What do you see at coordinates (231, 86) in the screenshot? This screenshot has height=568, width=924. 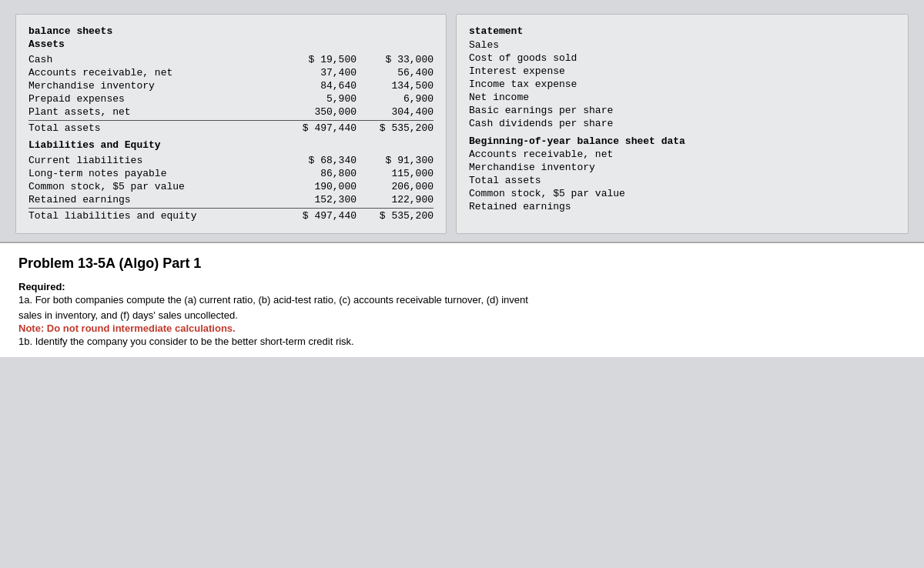 I see `bs-row-mi: Merchandise inventory 84,640 134,500` at bounding box center [231, 86].